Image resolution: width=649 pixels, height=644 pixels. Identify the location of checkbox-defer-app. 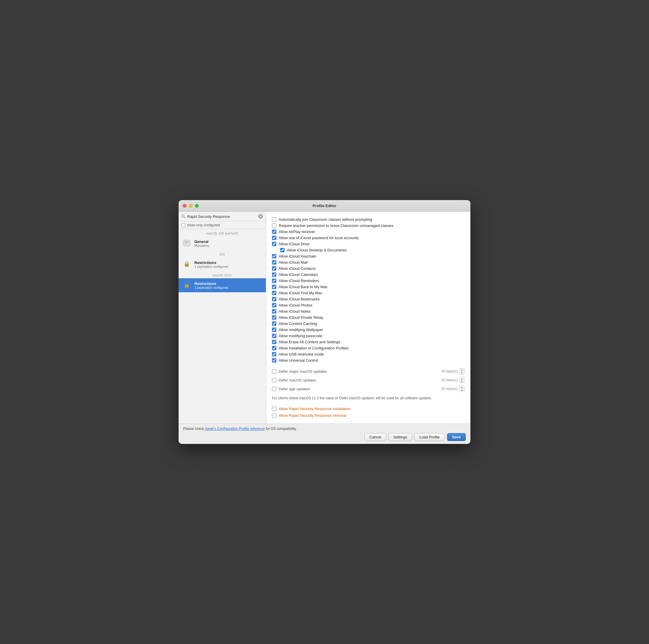
(274, 389).